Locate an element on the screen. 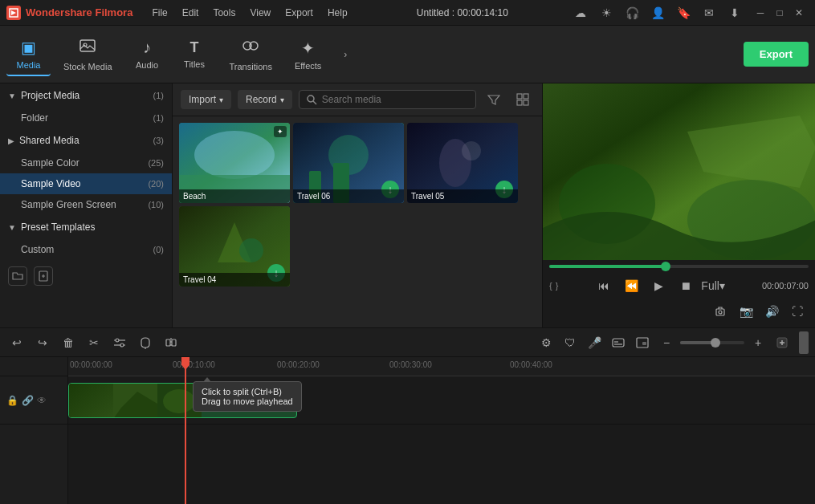 This screenshot has width=815, height=504. clip-thumbnail is located at coordinates (92, 400).